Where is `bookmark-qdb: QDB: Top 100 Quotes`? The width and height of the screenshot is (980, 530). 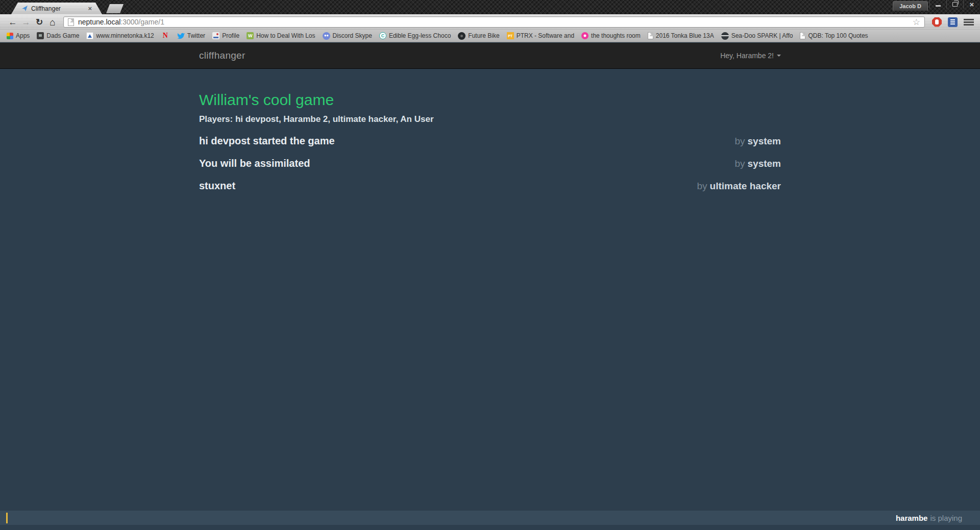 bookmark-qdb: QDB: Top 100 Quotes is located at coordinates (834, 36).